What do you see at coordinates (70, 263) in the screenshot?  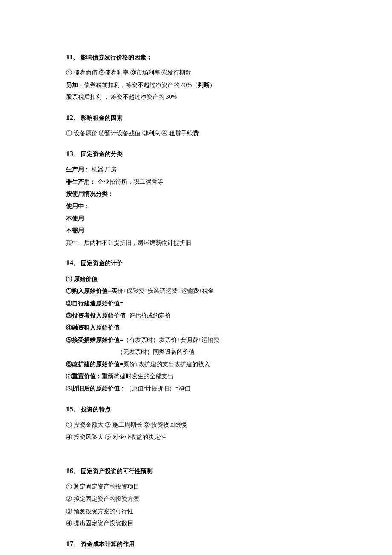 I see `section-14-num: 14` at bounding box center [70, 263].